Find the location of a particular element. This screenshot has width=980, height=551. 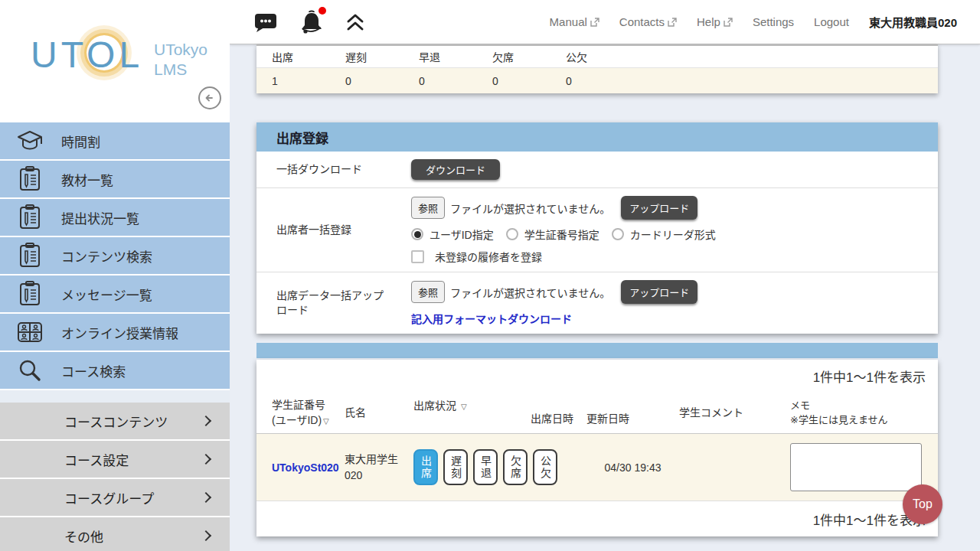

summary-value-late: 0 is located at coordinates (367, 81).